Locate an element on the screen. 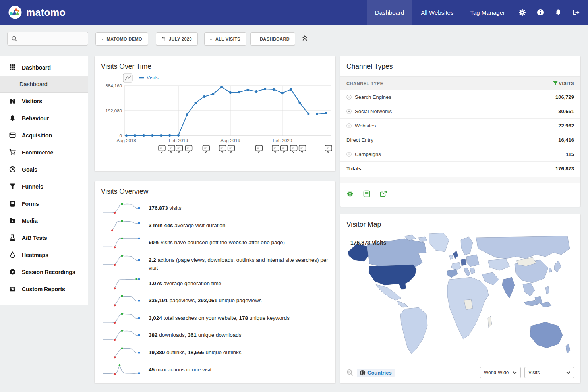 Image resolution: width=588 pixels, height=392 pixels. channel-row-social-networks: Social Networks30,651 is located at coordinates (460, 112).